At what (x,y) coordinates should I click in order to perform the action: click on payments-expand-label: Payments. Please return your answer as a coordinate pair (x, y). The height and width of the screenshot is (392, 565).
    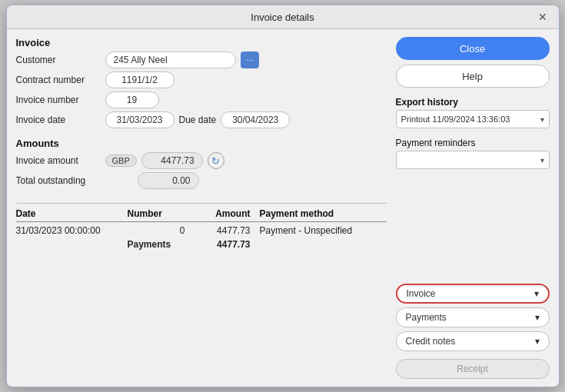
    Looking at the image, I should click on (426, 317).